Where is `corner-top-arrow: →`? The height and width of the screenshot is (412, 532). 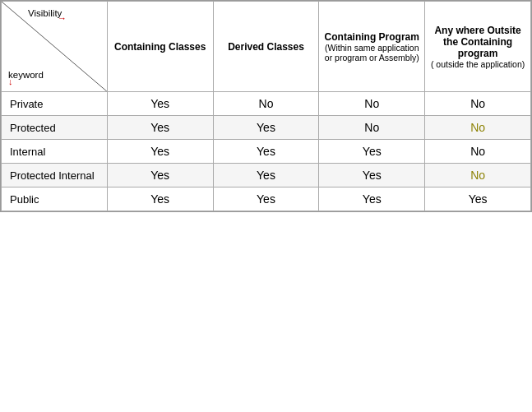
corner-top-arrow: → is located at coordinates (62, 18).